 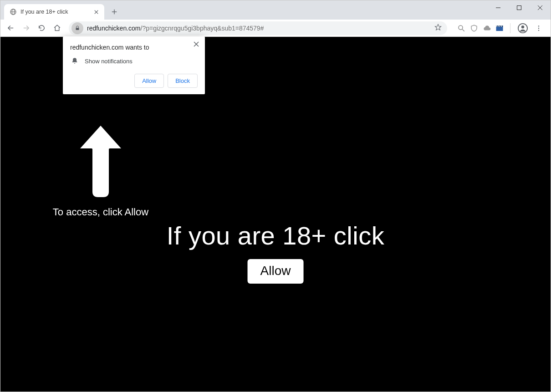 What do you see at coordinates (54, 12) in the screenshot?
I see `browser-tab: If you are 18+ click` at bounding box center [54, 12].